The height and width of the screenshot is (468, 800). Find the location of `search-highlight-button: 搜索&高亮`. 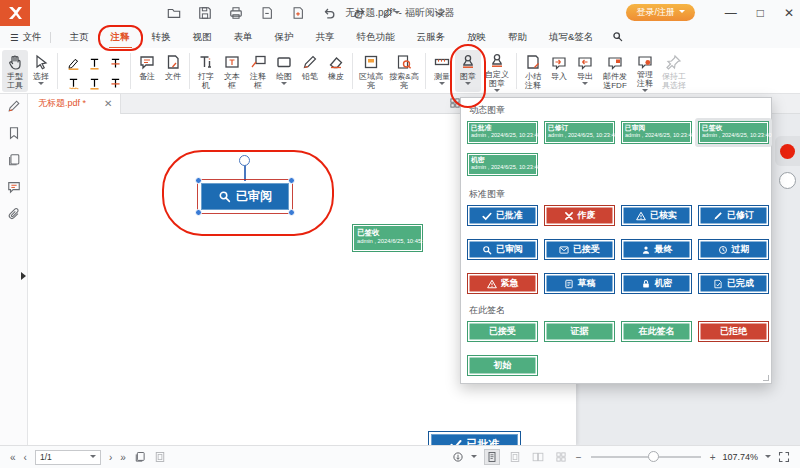

search-highlight-button: 搜索&高亮 is located at coordinates (404, 71).